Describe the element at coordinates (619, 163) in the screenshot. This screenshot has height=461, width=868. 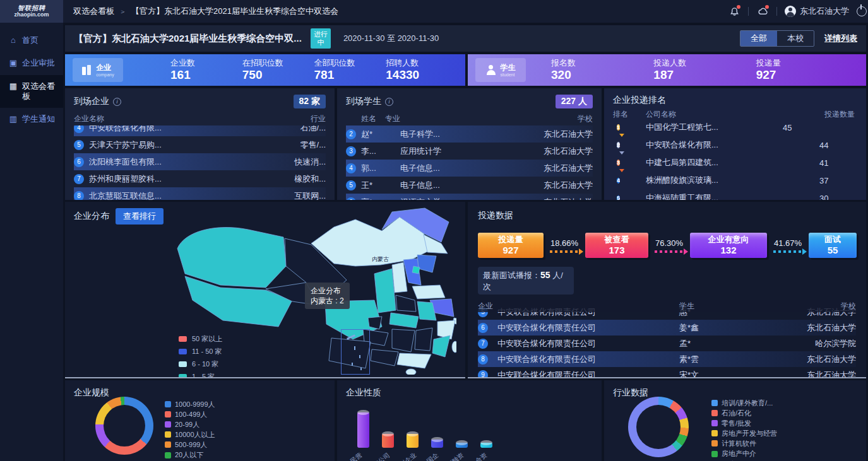
I see `bronze-medal-icon: 3` at that location.